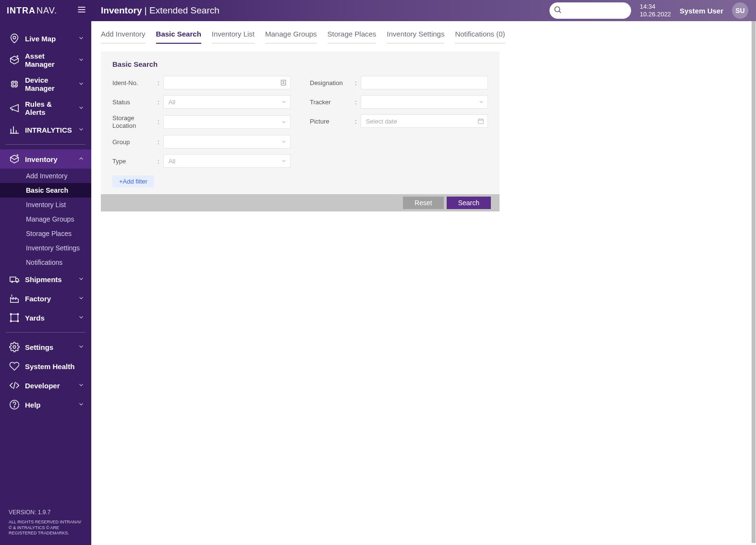  I want to click on chip-icon, so click(14, 84).